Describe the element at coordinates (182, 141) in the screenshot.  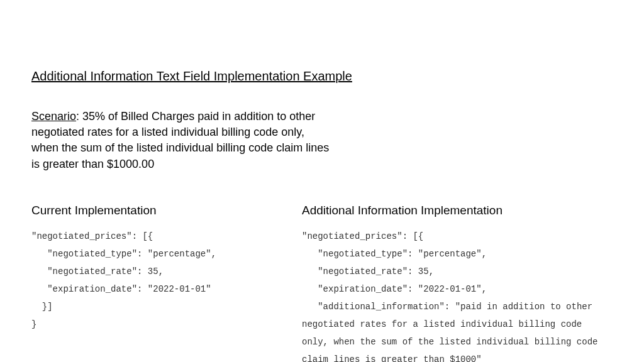
I see `scenario-text: Scenario: 35% of Billed Charges paid in …` at that location.